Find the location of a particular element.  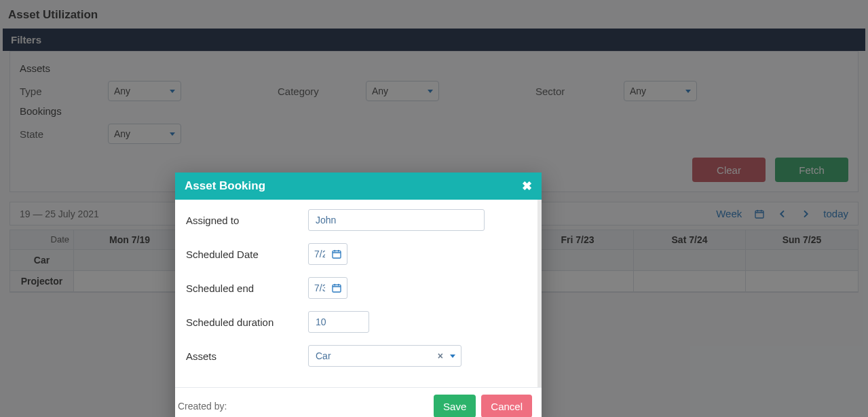

modal-header: Asset Booking ✖ is located at coordinates (358, 186).